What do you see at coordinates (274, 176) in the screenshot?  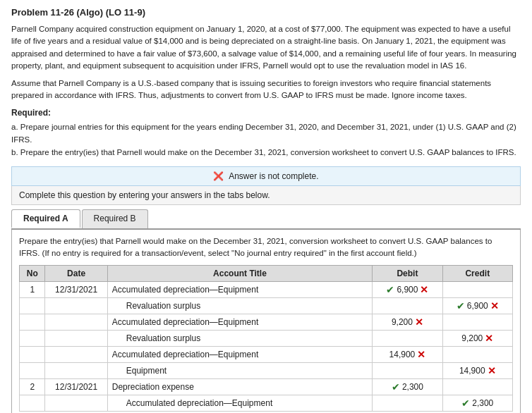 I see `answer-banner-text: Answer is not complete.` at bounding box center [274, 176].